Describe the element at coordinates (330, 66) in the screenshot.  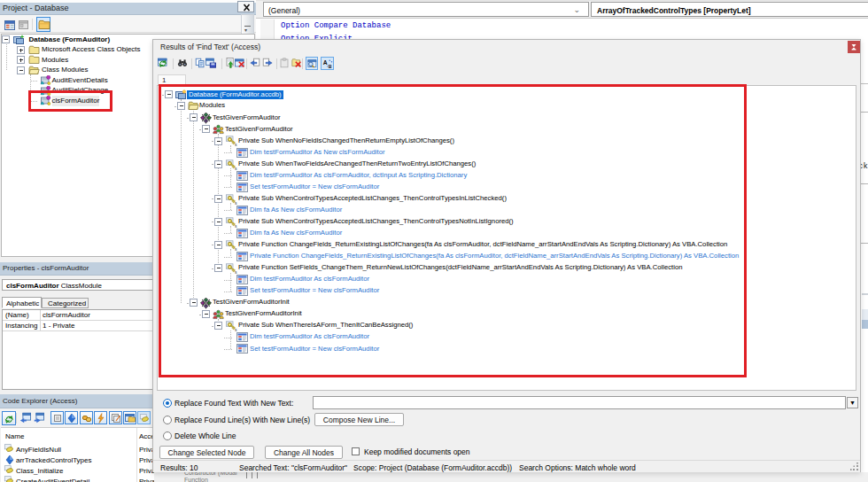
I see `svg-text: B` at that location.